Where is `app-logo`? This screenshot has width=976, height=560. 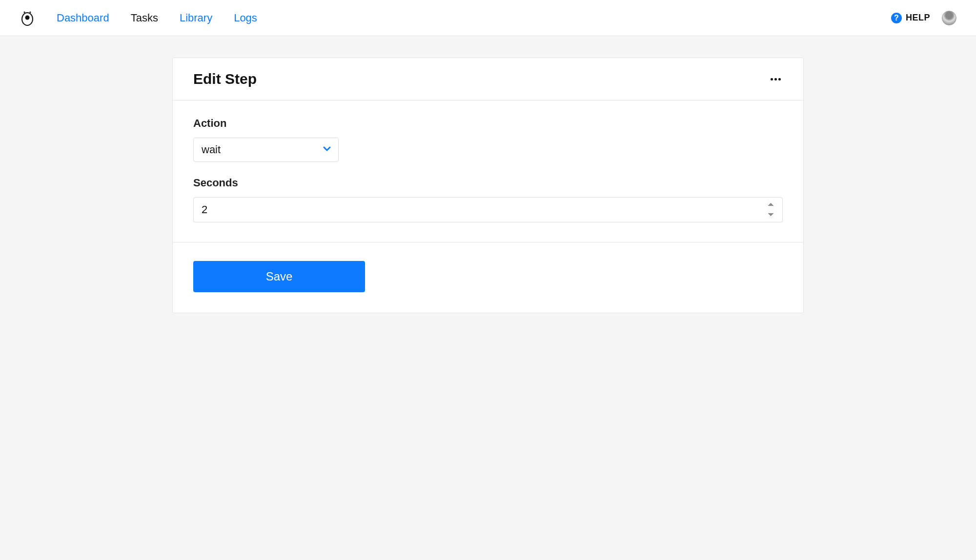
app-logo is located at coordinates (27, 18).